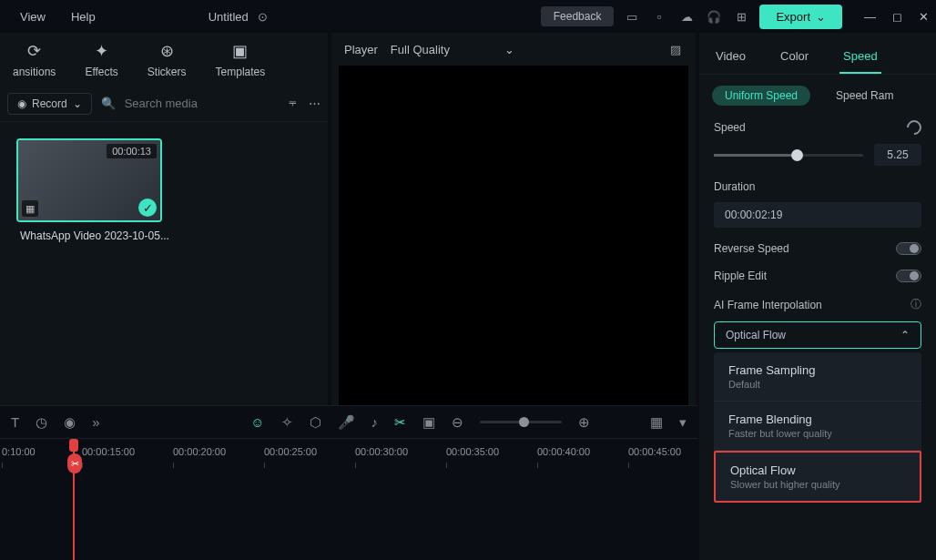  What do you see at coordinates (199, 452) in the screenshot?
I see `tl-tick: 00:00:20:00` at bounding box center [199, 452].